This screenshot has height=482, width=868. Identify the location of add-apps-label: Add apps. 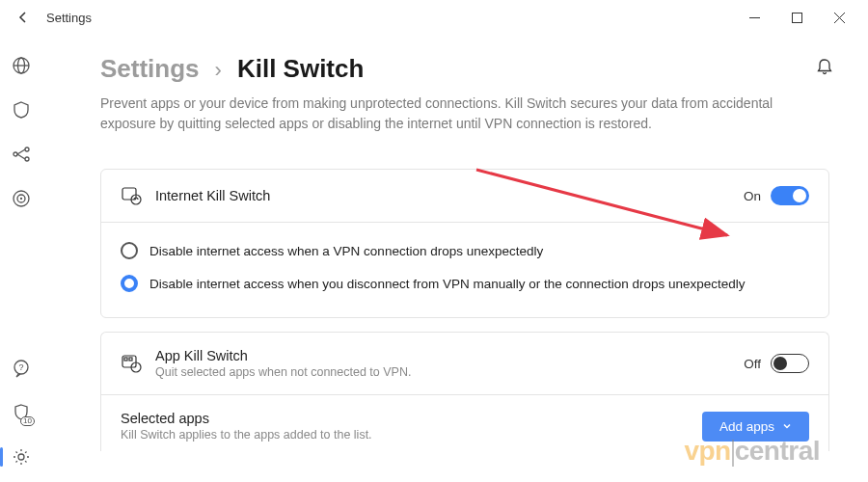
(746, 426).